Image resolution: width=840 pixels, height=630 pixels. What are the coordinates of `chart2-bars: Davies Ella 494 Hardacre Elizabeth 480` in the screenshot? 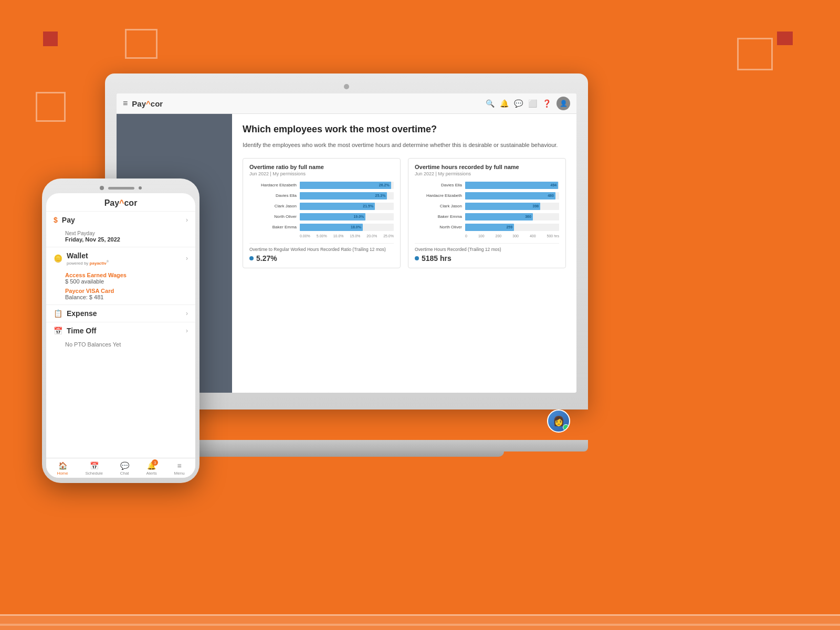 It's located at (487, 210).